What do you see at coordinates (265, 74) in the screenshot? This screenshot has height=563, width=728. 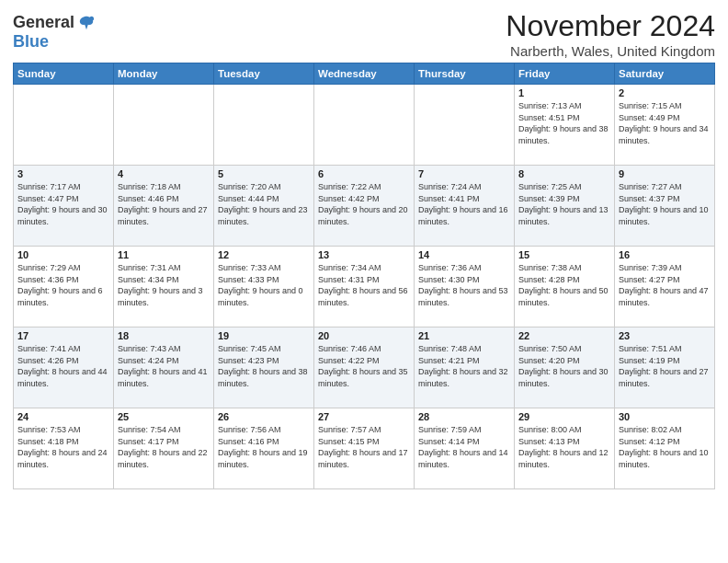 I see `calendar-header-tuesday: Tuesday` at bounding box center [265, 74].